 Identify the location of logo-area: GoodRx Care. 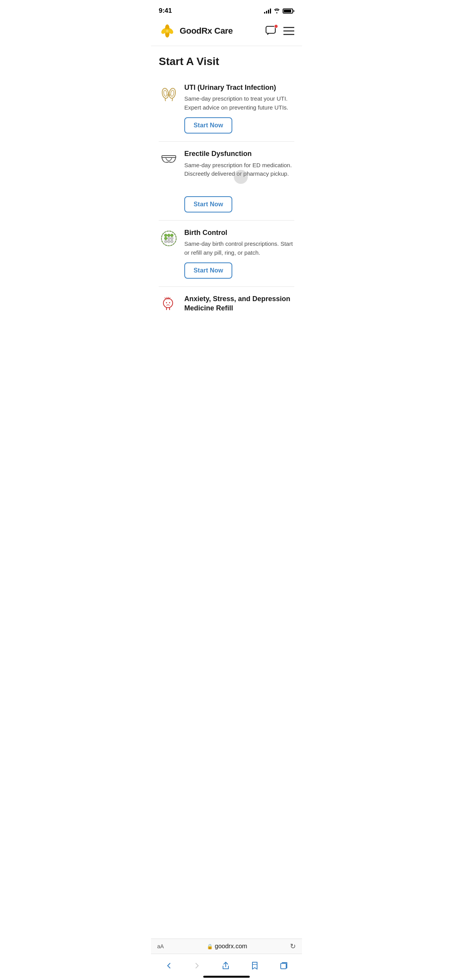
(196, 31).